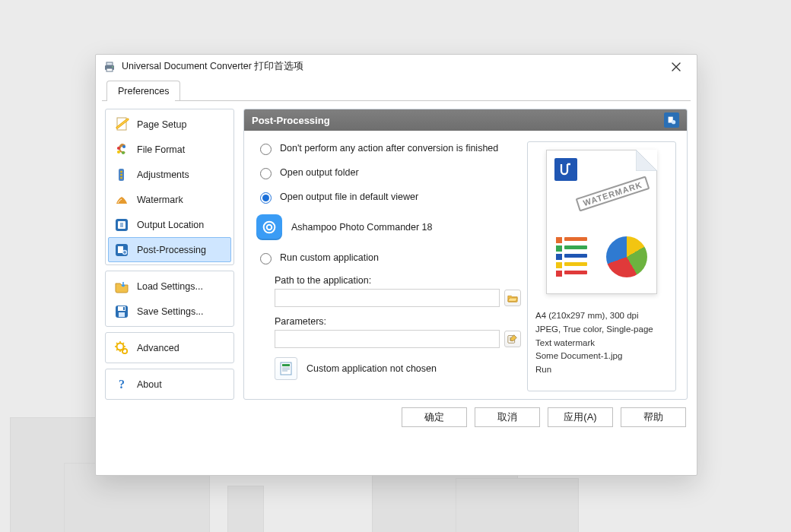 The height and width of the screenshot is (532, 791). I want to click on default-viewer-name: Ashampoo Photo Commander 18, so click(362, 227).